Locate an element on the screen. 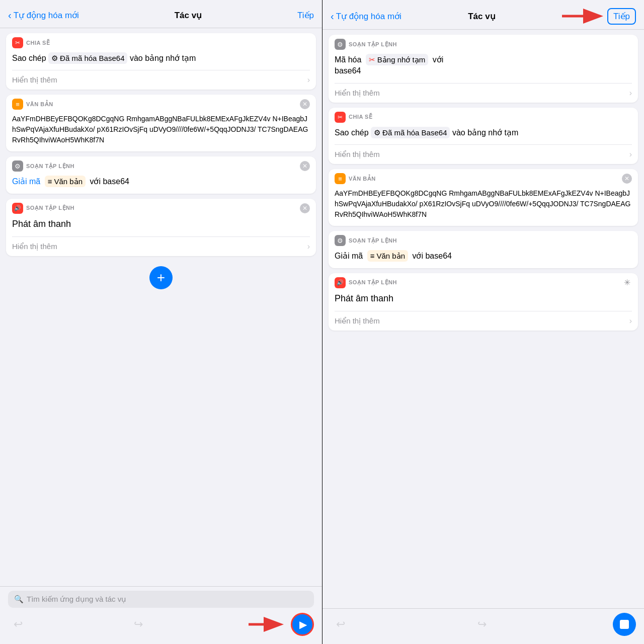  footer-chia-se-1: Hiển thị thêm › is located at coordinates (161, 80).